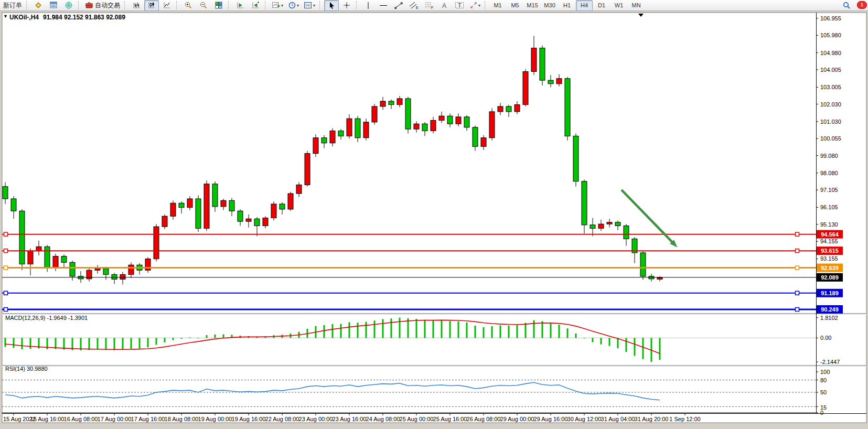 The width and height of the screenshot is (868, 429). What do you see at coordinates (475, 5) in the screenshot?
I see `arrows-button: ▾` at bounding box center [475, 5].